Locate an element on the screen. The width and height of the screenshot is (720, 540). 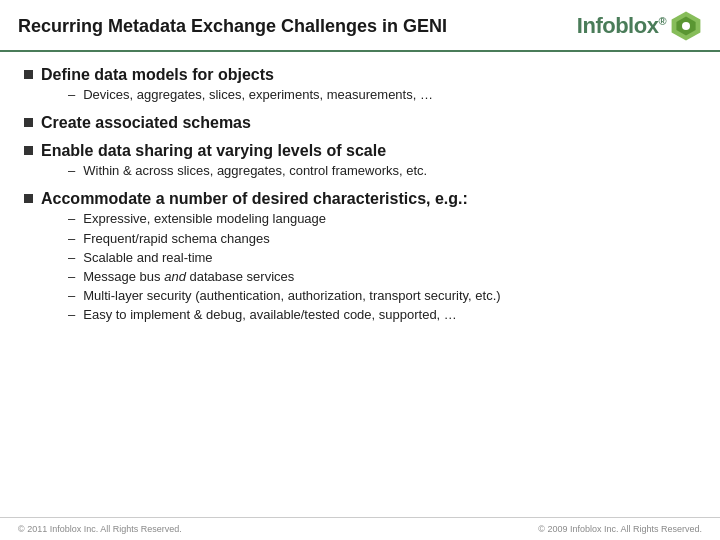
bullet-section-b1: Define data models for objects–Devices, … is located at coordinates (360, 85).